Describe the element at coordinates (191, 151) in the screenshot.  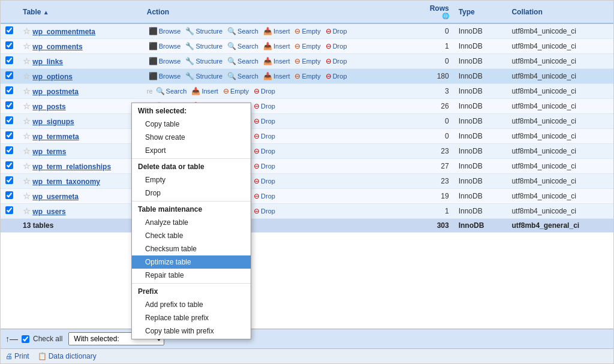
I see `ctx-item: Export` at that location.